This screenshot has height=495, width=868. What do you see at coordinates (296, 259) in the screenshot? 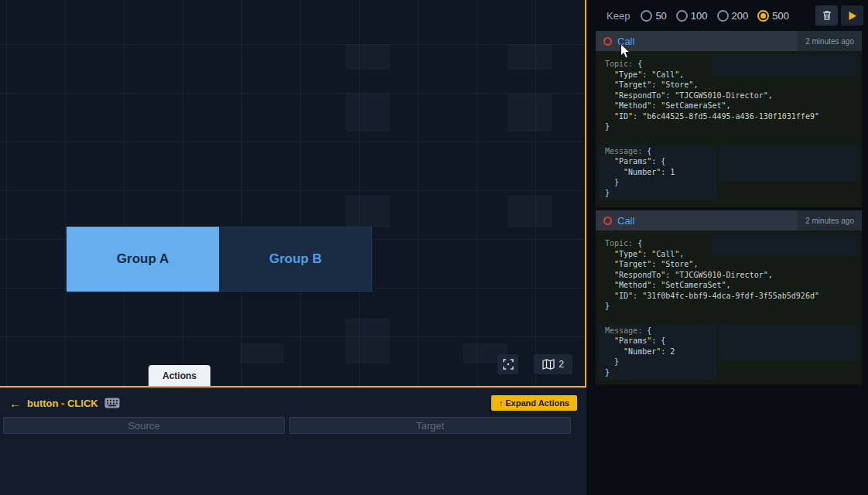
I see `group-b-button: Group B` at bounding box center [296, 259].